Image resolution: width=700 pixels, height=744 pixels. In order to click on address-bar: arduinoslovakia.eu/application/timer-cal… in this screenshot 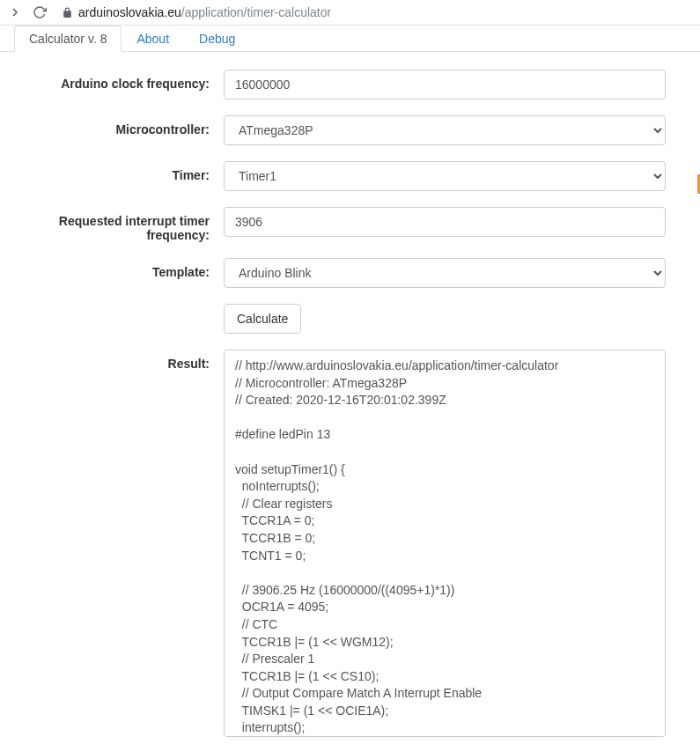, I will do `click(375, 12)`.